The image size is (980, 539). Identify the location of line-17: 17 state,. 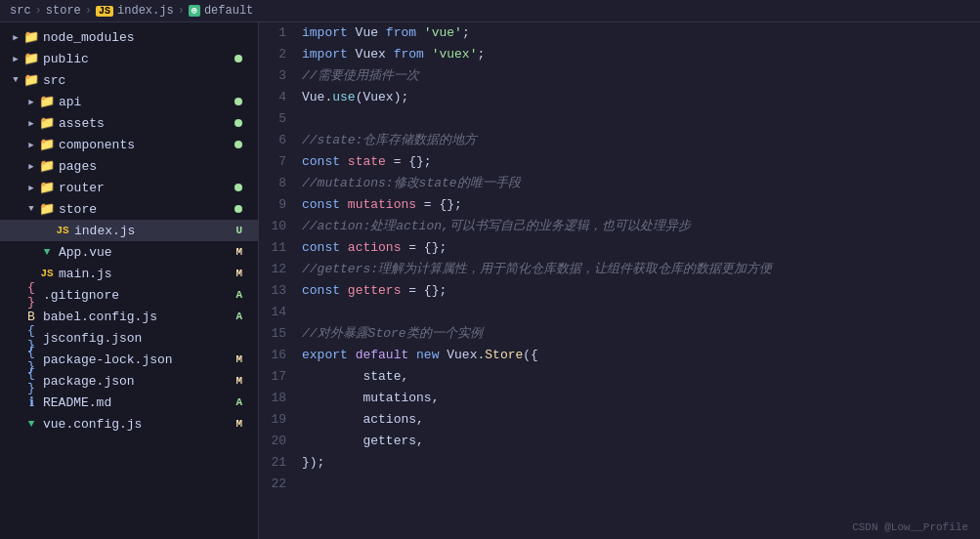
(619, 377).